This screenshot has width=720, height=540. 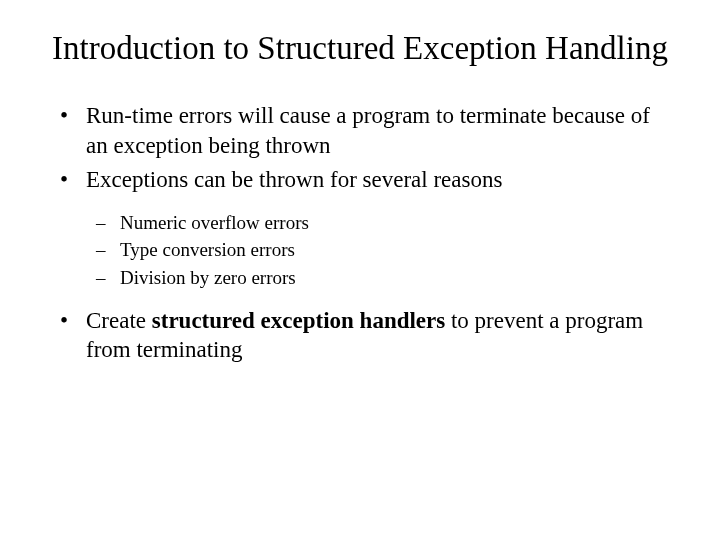 What do you see at coordinates (360, 48) in the screenshot?
I see `slide-title: Introduction to Structured Exception Han…` at bounding box center [360, 48].